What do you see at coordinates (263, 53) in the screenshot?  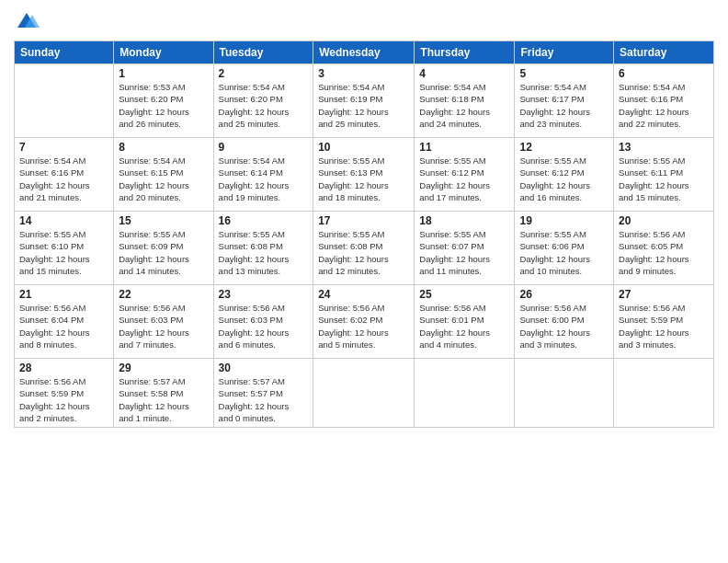 I see `weekday-header-tuesday: Tuesday` at bounding box center [263, 53].